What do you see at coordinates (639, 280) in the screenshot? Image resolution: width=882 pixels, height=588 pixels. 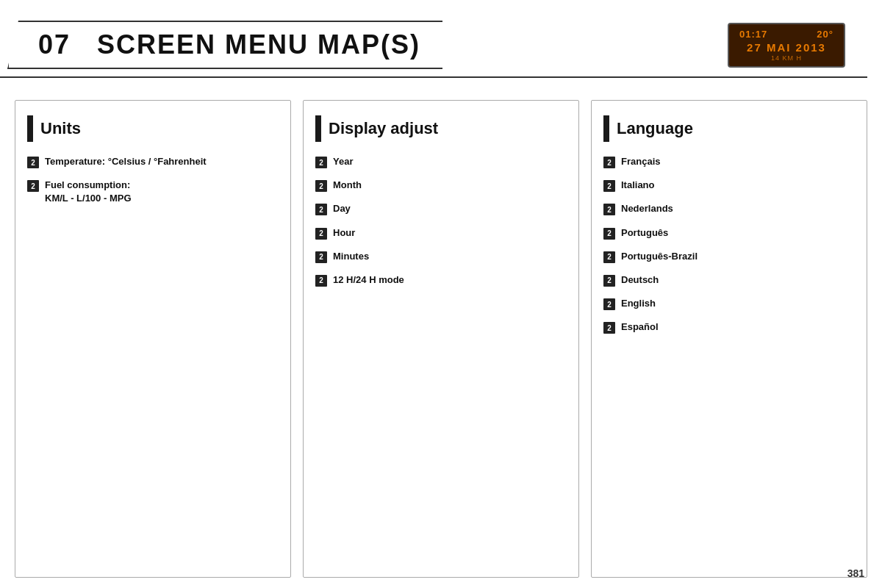 I see `menu-text-language-5: Deutsch` at bounding box center [639, 280].